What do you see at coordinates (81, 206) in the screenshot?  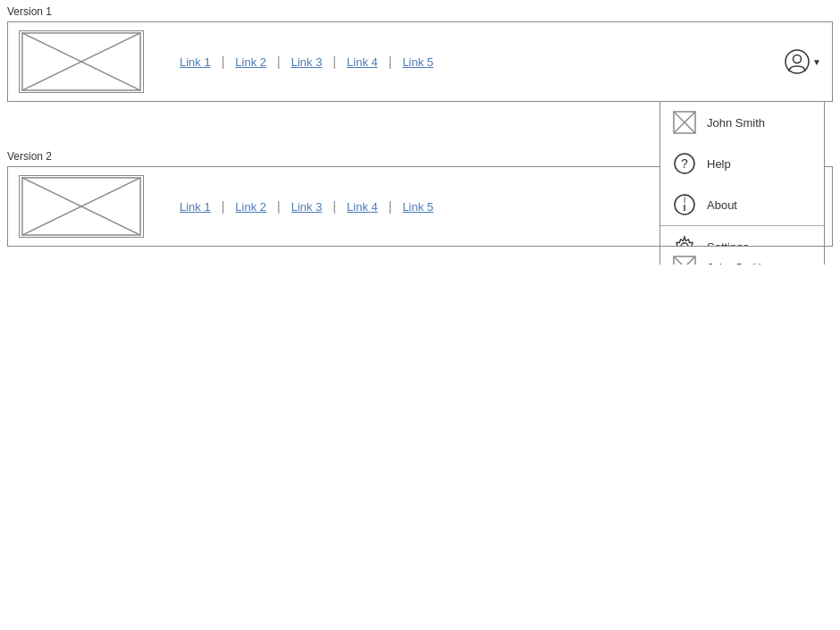 I see `logo-v2` at bounding box center [81, 206].